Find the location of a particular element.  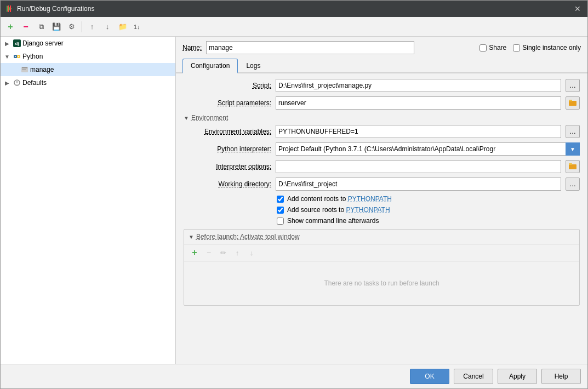

arrow-down-icon: ↓ is located at coordinates (107, 26).